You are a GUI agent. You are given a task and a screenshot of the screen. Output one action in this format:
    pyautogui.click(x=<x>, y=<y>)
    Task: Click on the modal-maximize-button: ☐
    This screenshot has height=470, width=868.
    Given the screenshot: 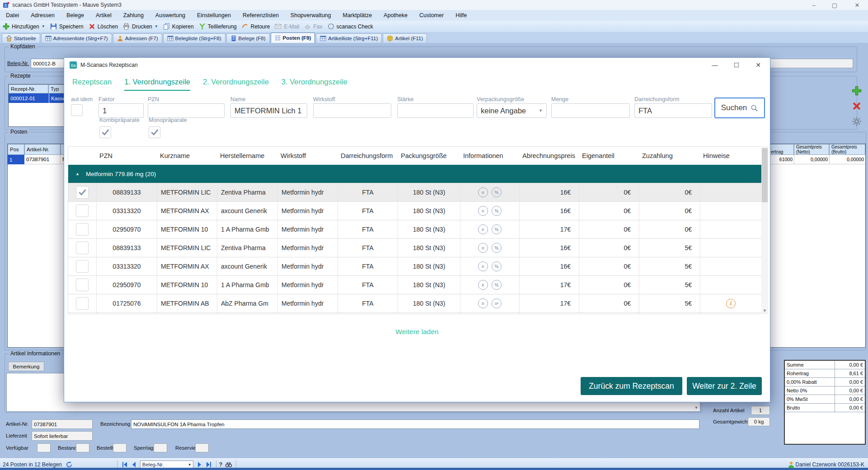 What is the action you would take?
    pyautogui.click(x=737, y=65)
    